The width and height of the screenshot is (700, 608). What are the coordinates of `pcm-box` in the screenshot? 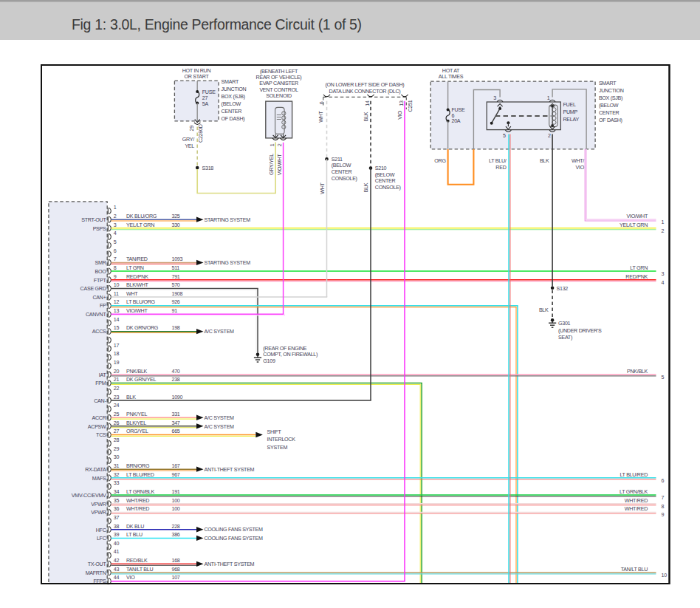 It's located at (78, 393).